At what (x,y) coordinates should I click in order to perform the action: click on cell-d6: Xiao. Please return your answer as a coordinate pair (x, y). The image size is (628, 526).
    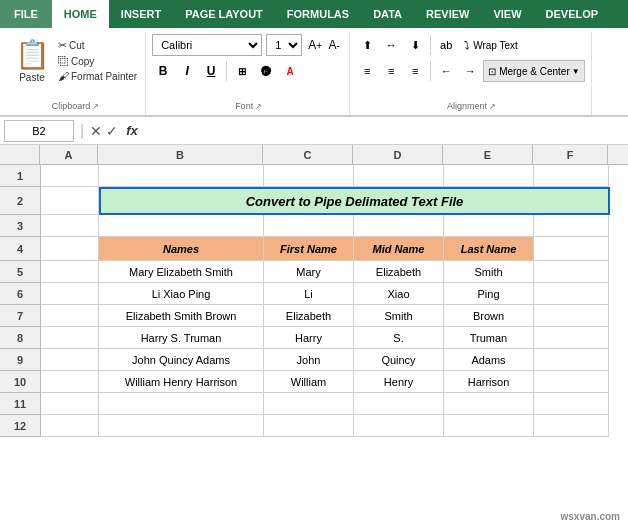
    Looking at the image, I should click on (399, 294).